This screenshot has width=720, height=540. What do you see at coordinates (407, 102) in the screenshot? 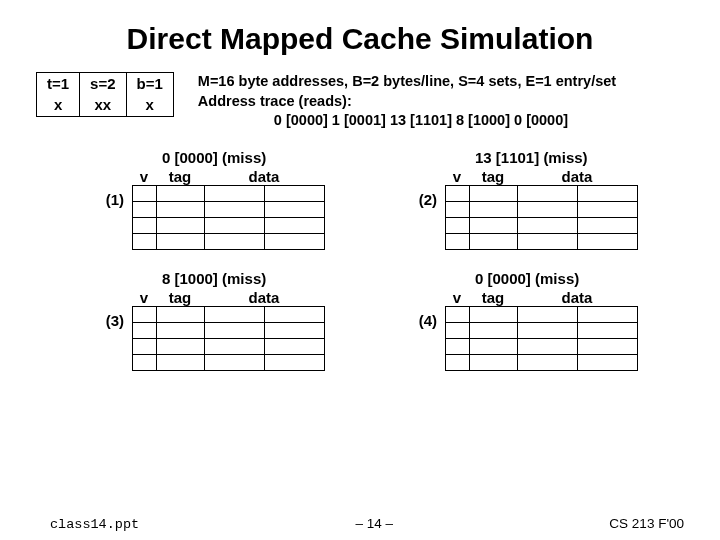
I see `parameters-text: M=16 byte addresses, B=2 bytes/line, S=4…` at bounding box center [407, 102].